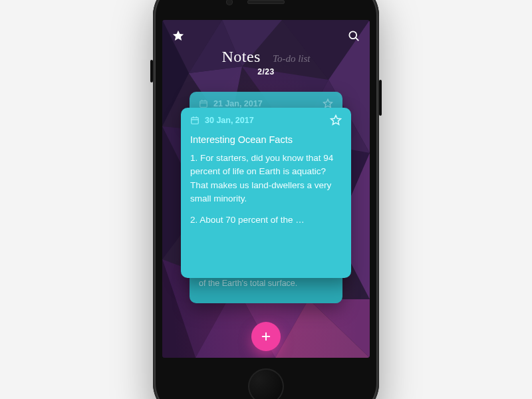 The height and width of the screenshot is (399, 532). Describe the element at coordinates (248, 283) in the screenshot. I see `note-body-peek: of the Earth's total surface.` at that location.